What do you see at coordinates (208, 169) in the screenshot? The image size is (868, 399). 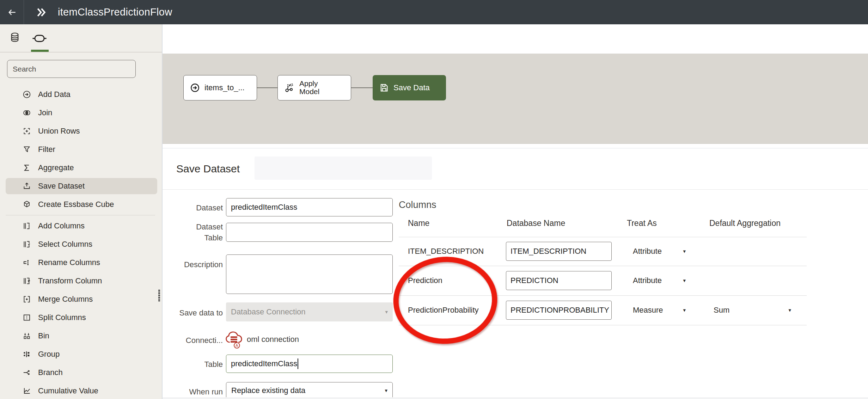 I see `panel-title: Save Dataset` at bounding box center [208, 169].